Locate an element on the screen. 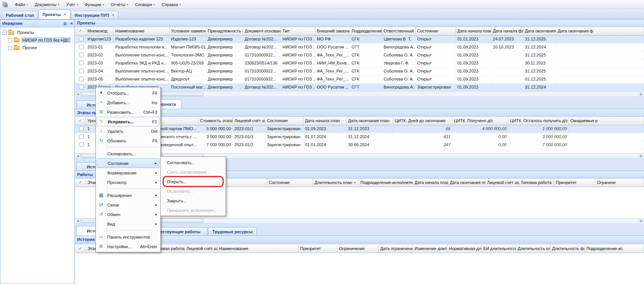 The width and height of the screenshot is (644, 284). tree-expander-icon: − is located at coordinates (5, 33).